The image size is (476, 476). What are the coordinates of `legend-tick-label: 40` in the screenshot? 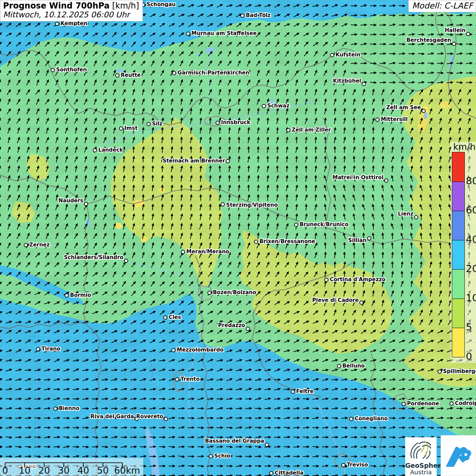 It's located at (471, 239).